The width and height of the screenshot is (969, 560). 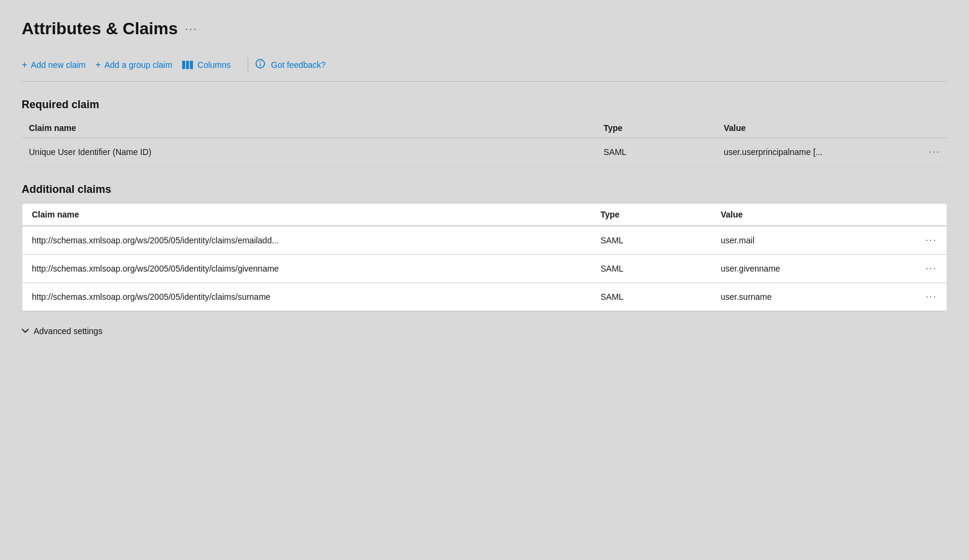 What do you see at coordinates (661, 215) in the screenshot?
I see `additional-col-type: Type` at bounding box center [661, 215].